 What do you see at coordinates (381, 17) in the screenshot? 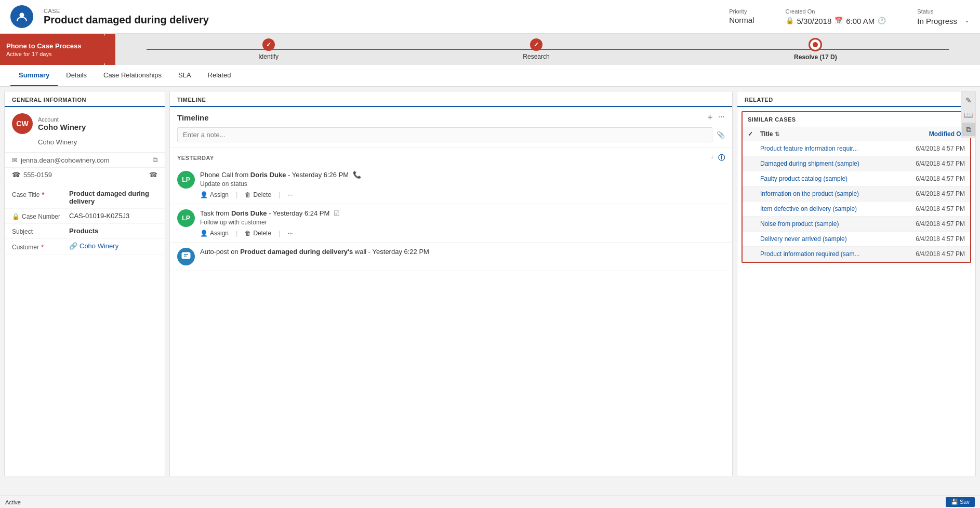
I see `case-title-block: CASE Product damaged during delivery` at bounding box center [381, 17].